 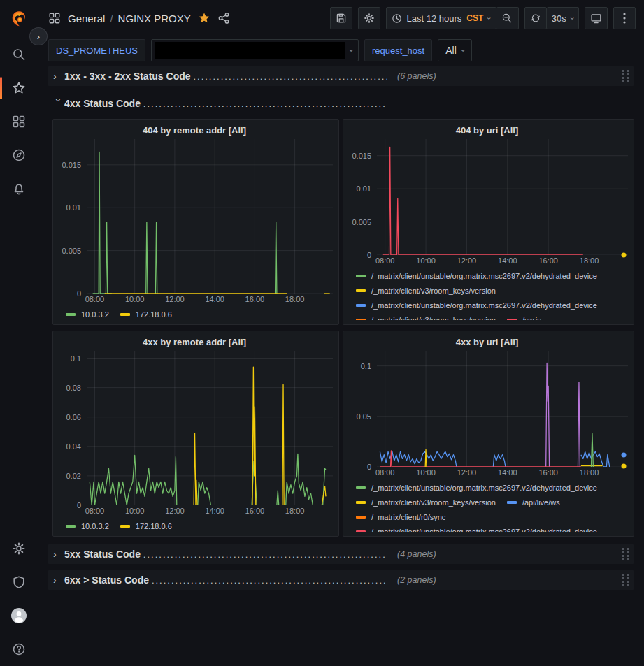 I want to click on y-axis: 00.020.040.060.080.1, so click(x=71, y=428).